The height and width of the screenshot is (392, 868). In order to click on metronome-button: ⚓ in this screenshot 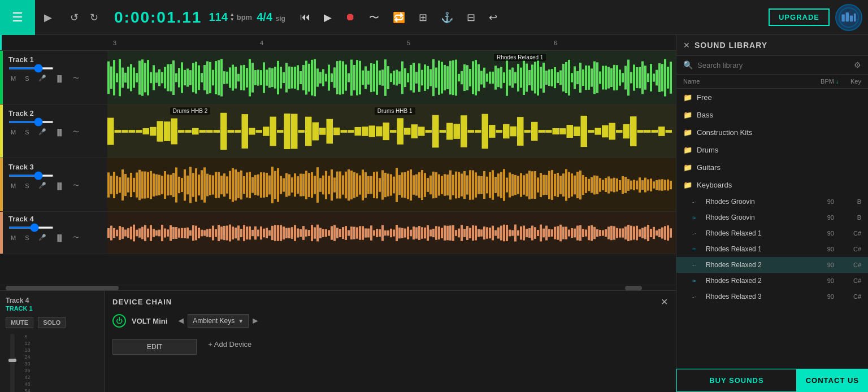, I will do `click(447, 18)`.